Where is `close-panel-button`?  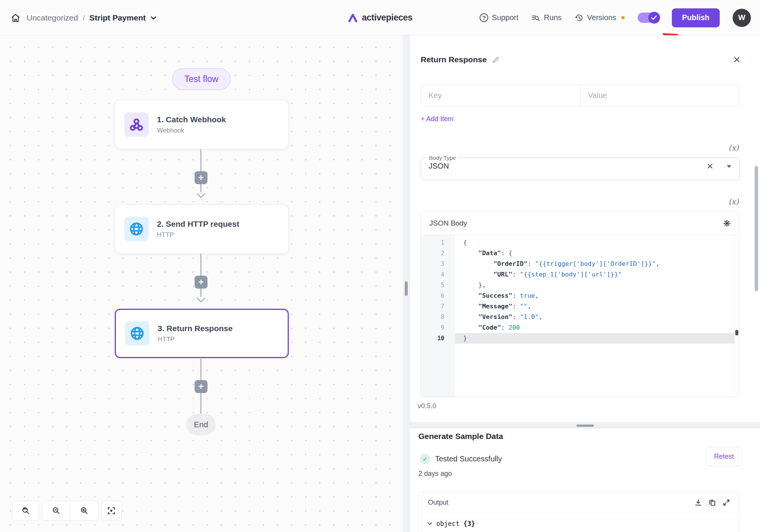
close-panel-button is located at coordinates (737, 60).